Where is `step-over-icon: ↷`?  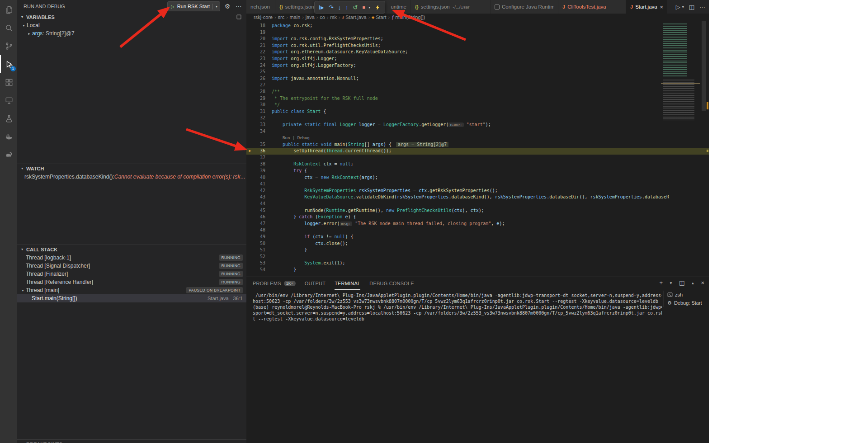 step-over-icon: ↷ is located at coordinates (331, 7).